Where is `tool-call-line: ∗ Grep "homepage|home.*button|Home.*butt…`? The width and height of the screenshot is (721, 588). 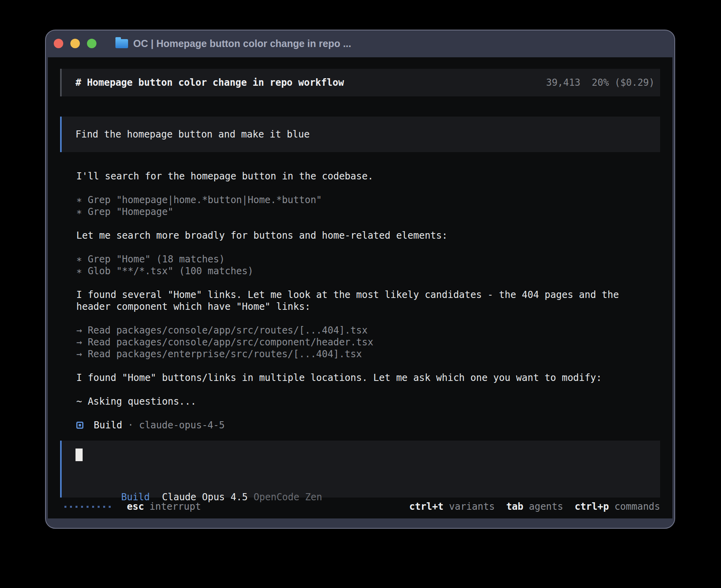 tool-call-line: ∗ Grep "homepage|home.*button|Home.*butt… is located at coordinates (368, 200).